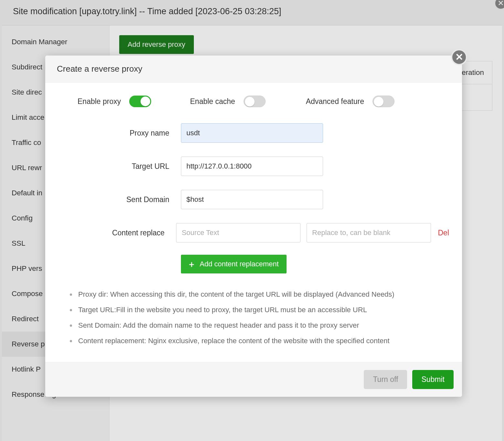 The image size is (504, 441). I want to click on turn-off-button: Turn off, so click(385, 380).